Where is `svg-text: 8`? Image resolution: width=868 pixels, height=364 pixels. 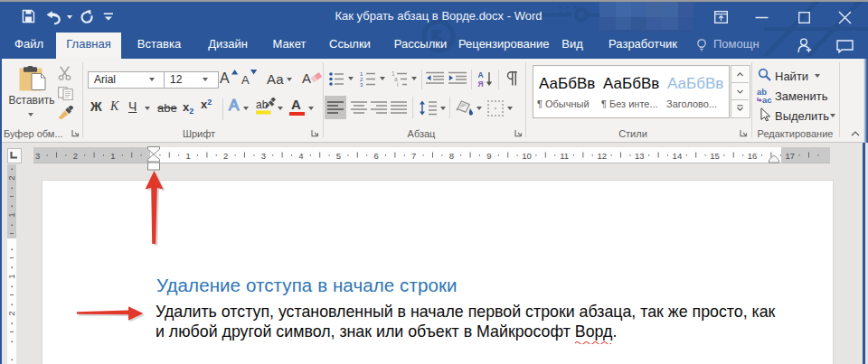 svg-text: 8 is located at coordinates (452, 155).